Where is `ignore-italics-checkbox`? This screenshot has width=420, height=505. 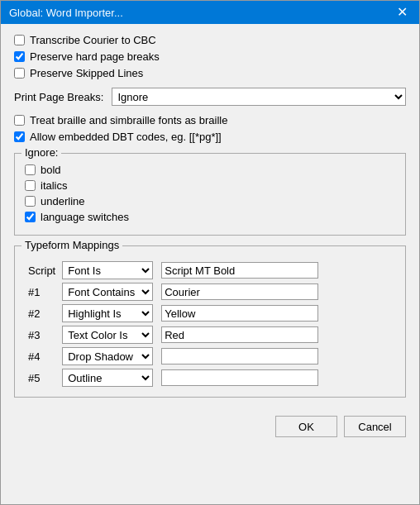 ignore-italics-checkbox is located at coordinates (30, 185).